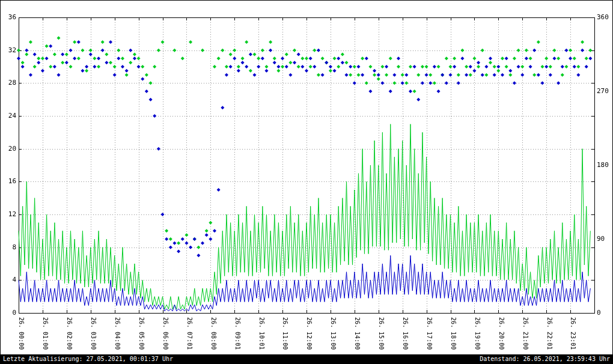 The width and height of the screenshot is (613, 364). Describe the element at coordinates (544, 359) in the screenshot. I see `footer-data-timestamp: Datenstand: 26.05.2021, 23:59:43 Uhr` at that location.